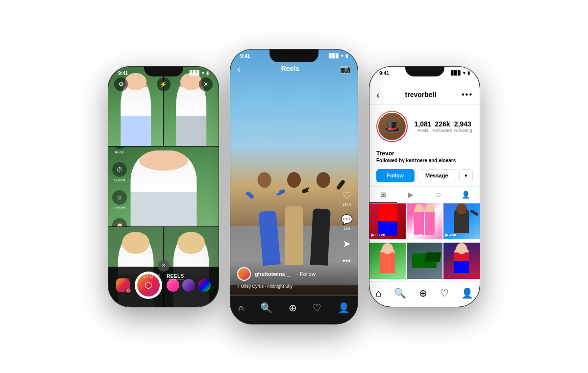  What do you see at coordinates (424, 153) in the screenshot?
I see `profile-display-name: Trevor` at bounding box center [424, 153].